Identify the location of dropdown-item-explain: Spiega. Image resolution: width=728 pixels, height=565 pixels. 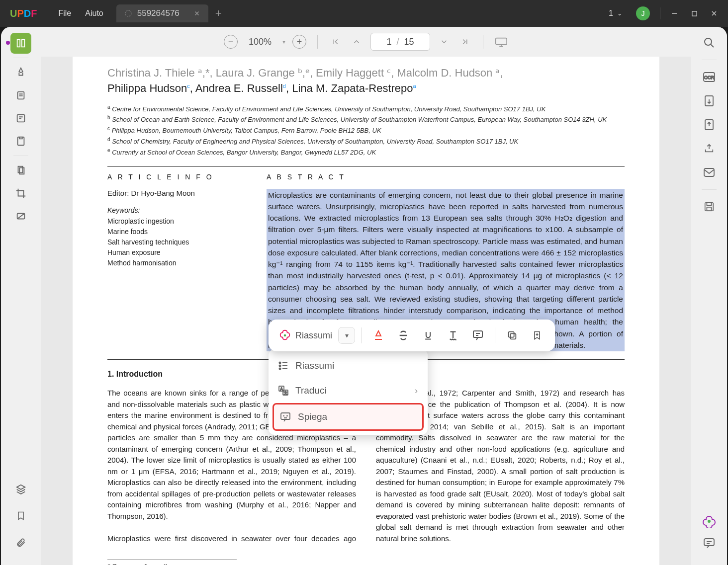
(348, 417).